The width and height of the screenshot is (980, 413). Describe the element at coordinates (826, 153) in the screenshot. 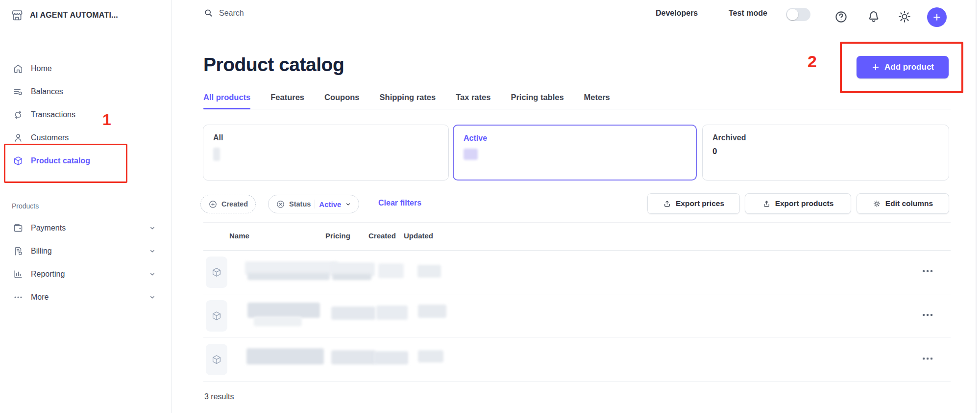

I see `summary-card-archived: Archived 0` at that location.